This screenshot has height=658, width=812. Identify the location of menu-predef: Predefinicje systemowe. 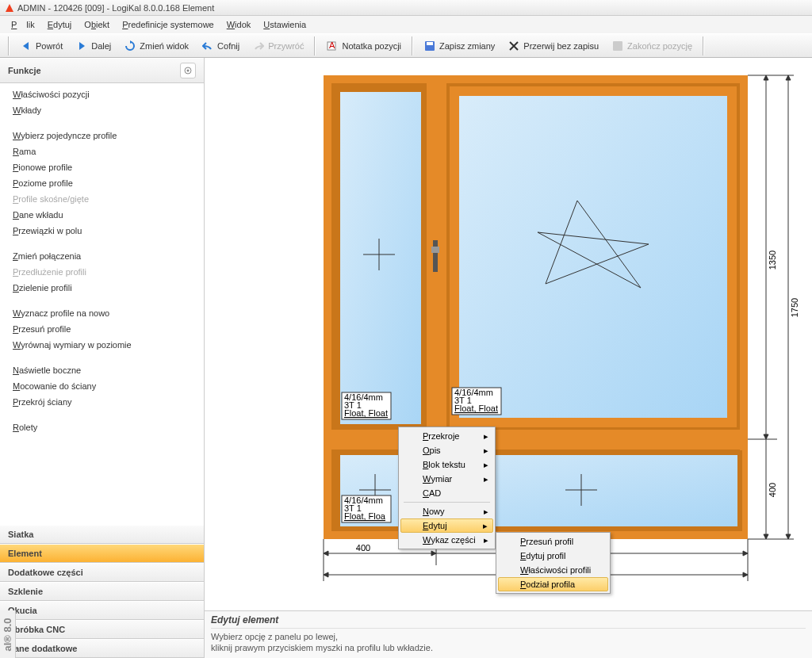
(168, 25).